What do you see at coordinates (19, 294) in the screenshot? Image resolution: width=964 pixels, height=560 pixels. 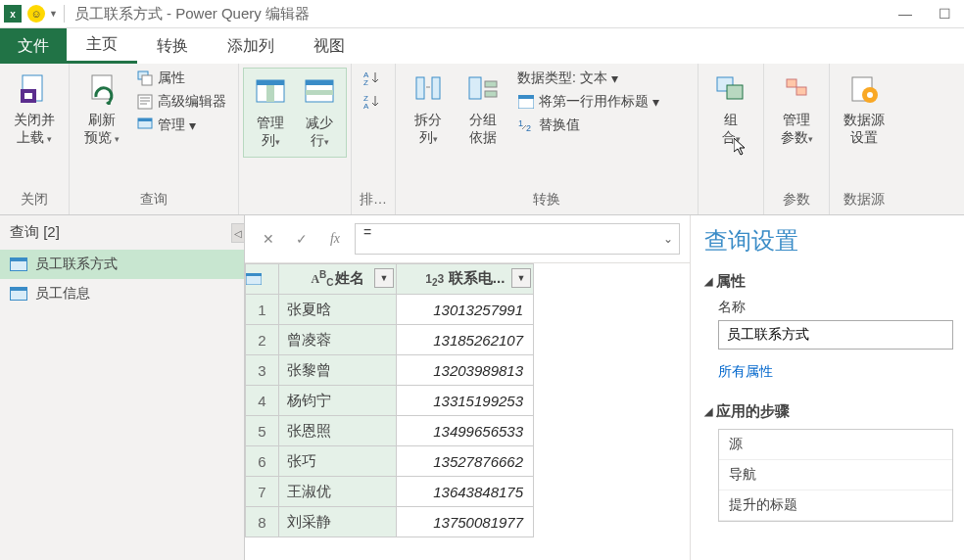 I see `table-icon` at bounding box center [19, 294].